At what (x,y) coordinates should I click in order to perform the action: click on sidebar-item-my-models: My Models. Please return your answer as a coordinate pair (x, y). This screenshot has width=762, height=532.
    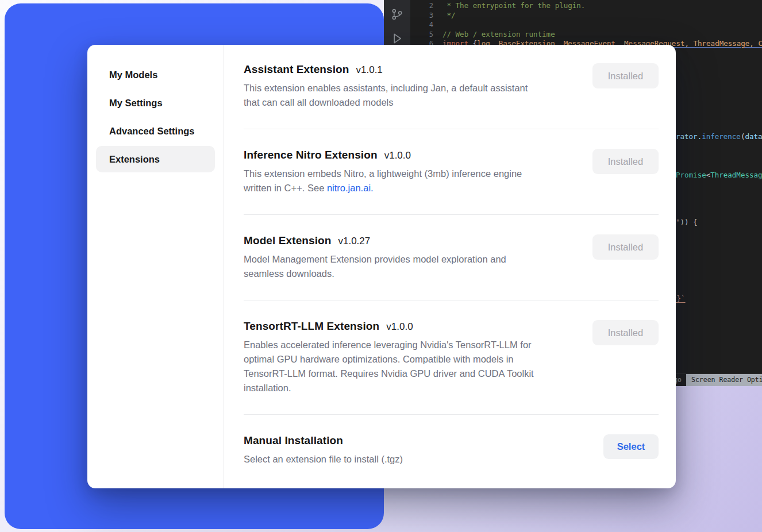
    Looking at the image, I should click on (155, 75).